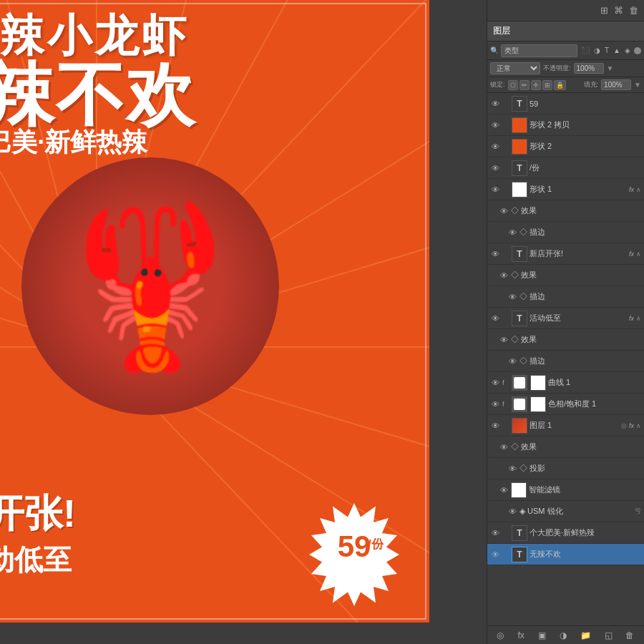 Image resolution: width=644 pixels, height=644 pixels. I want to click on layer-name-label: 形状 2 拷贝, so click(585, 125).